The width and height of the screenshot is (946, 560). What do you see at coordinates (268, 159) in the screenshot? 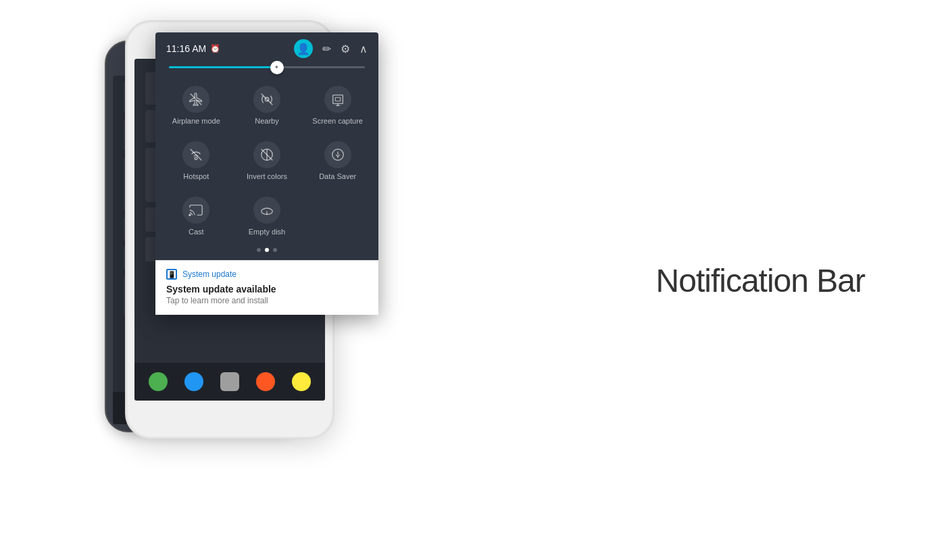
I see `tile-invert-colors: Invert colors` at bounding box center [268, 159].